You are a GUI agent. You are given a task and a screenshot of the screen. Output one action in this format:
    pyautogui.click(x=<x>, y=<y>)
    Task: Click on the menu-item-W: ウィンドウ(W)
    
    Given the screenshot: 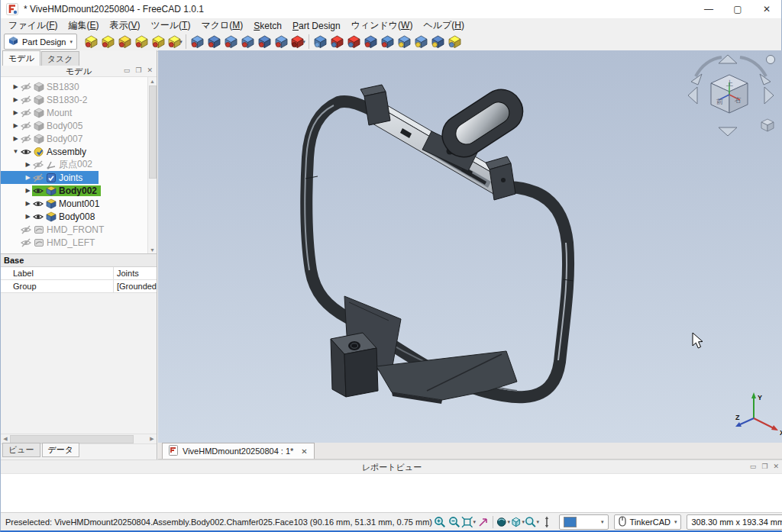 What is the action you would take?
    pyautogui.click(x=382, y=26)
    